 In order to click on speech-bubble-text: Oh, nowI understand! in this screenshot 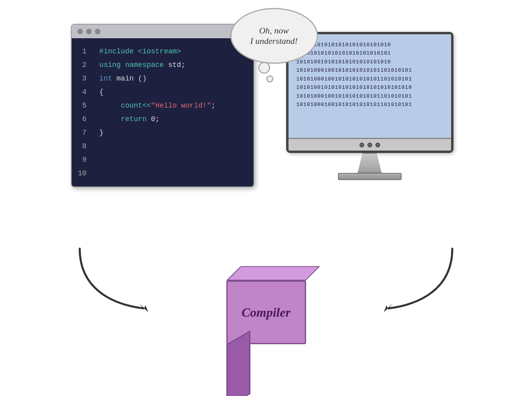, I will do `click(274, 36)`.